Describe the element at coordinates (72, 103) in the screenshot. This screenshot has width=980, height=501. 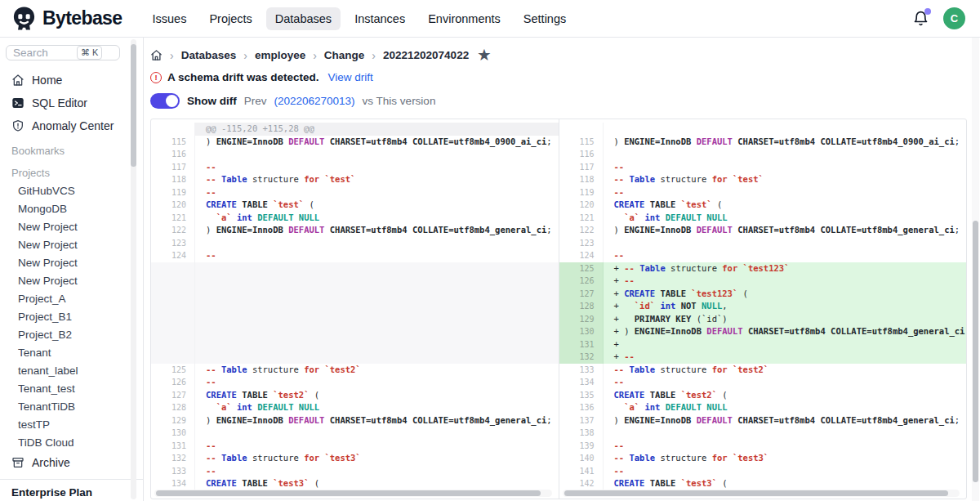
I see `sidebar-item-sql-editor: SQL Editor` at that location.